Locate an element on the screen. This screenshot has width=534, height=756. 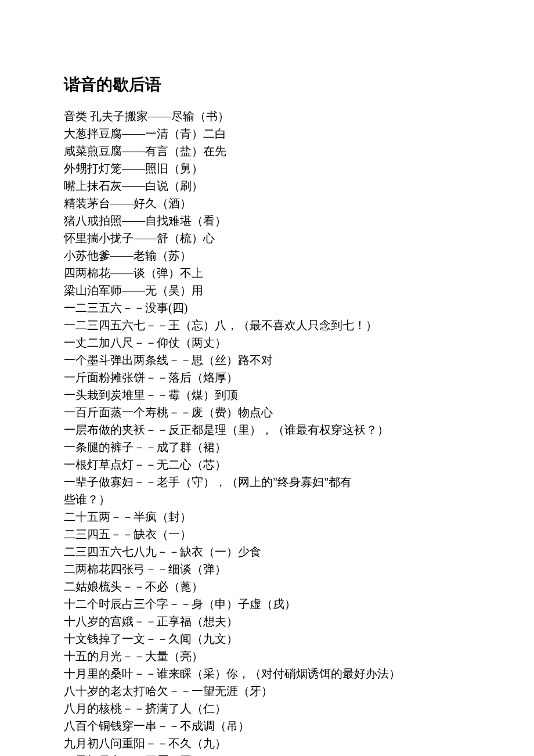
text-line: 外甥打灯笼——照旧（舅） is located at coordinates (267, 168).